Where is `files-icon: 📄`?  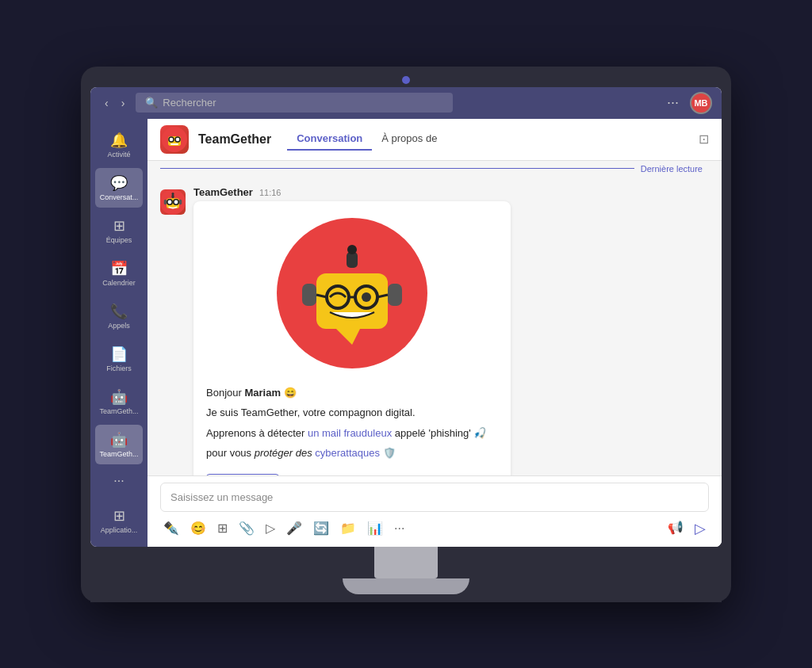
files-icon: 📄 is located at coordinates (119, 354).